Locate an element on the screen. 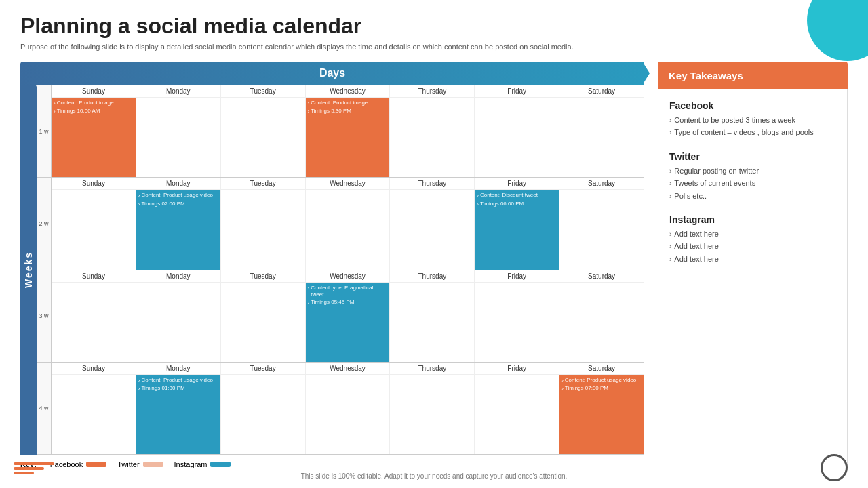 The width and height of the screenshot is (868, 488). cell-text: Timings 10:00 AM is located at coordinates (79, 111).